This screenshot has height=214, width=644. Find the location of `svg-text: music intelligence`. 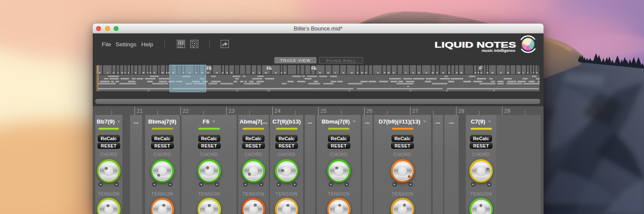

svg-text: music intelligence is located at coordinates (498, 51).